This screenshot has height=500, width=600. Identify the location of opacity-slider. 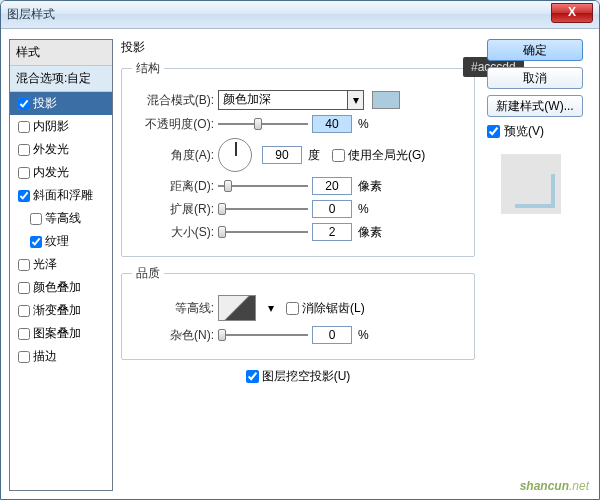
(263, 124).